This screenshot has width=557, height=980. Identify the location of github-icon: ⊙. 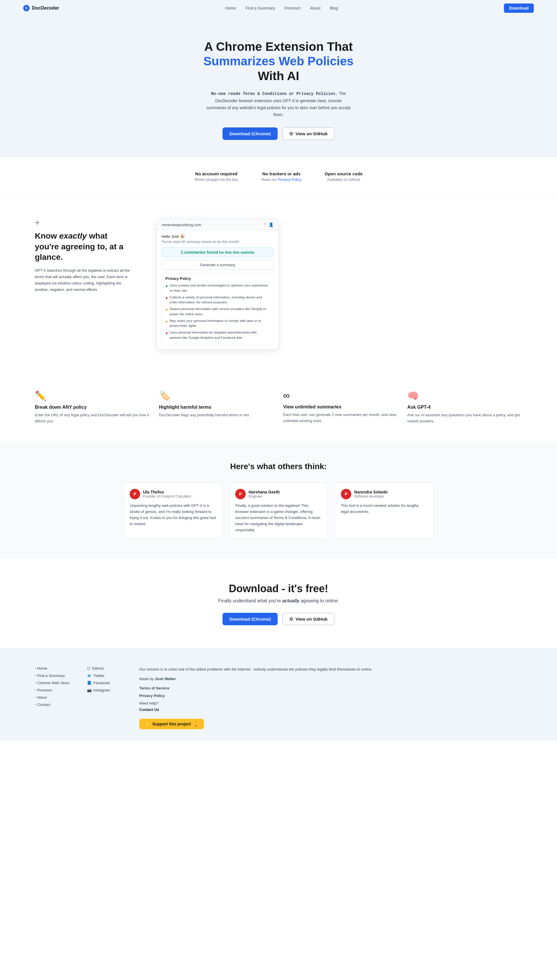
(291, 134).